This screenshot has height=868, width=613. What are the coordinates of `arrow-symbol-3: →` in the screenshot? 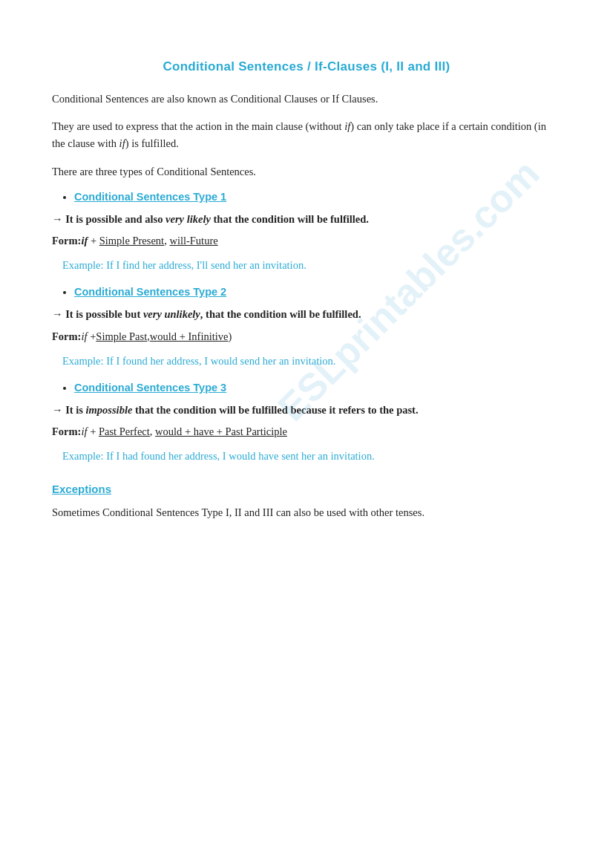 It's located at (59, 410).